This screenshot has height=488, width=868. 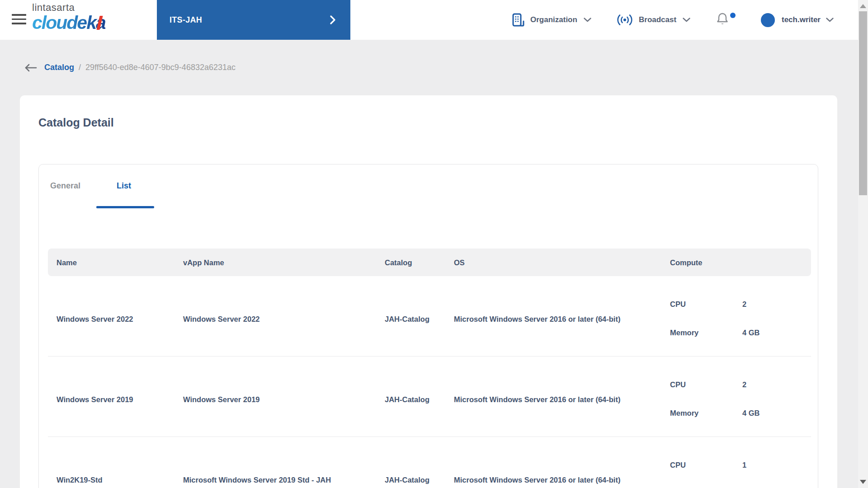 What do you see at coordinates (67, 262) in the screenshot?
I see `column-header-name: Name` at bounding box center [67, 262].